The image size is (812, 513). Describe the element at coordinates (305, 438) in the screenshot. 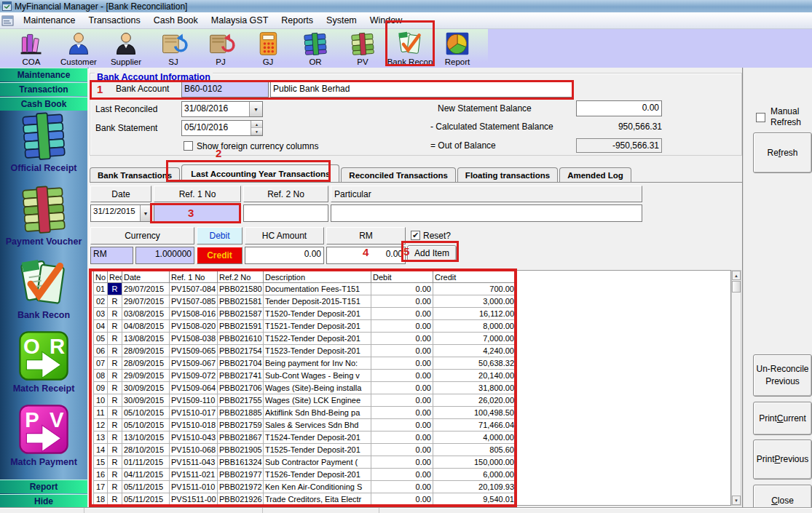

I see `table-row: 13R13/10/2015PV1510-043PBB021867T1524-Te…` at that location.